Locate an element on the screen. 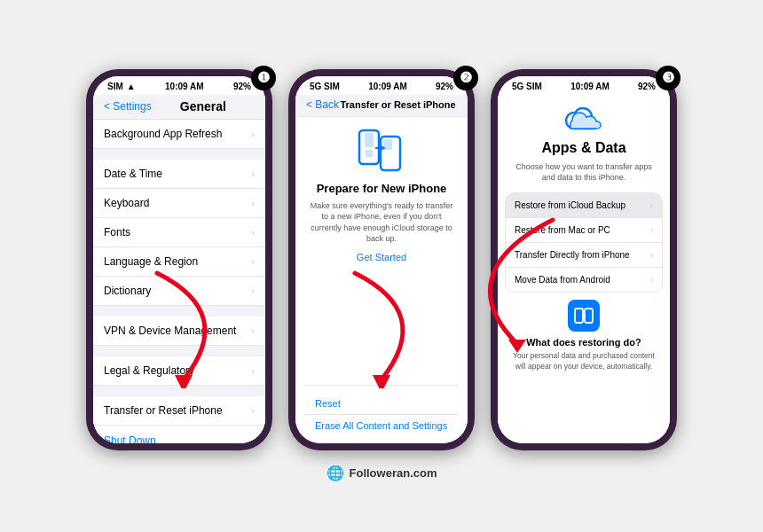 The height and width of the screenshot is (532, 763). list-item: Date & Time › is located at coordinates (179, 174).